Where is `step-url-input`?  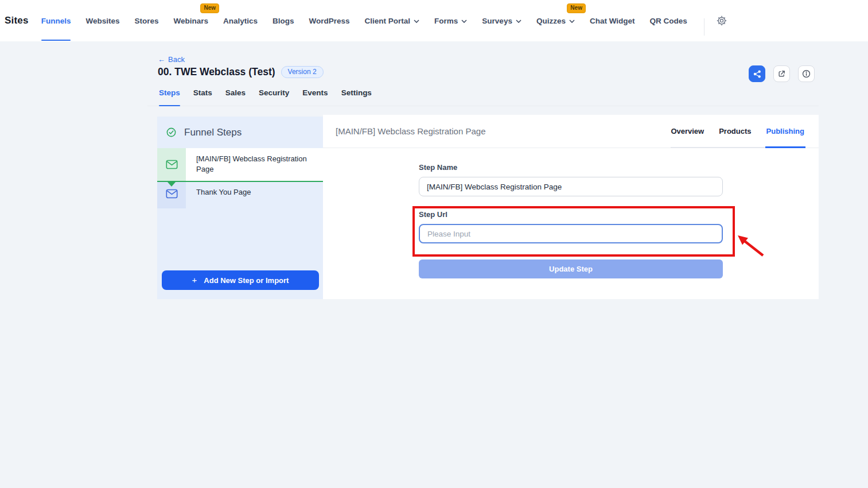 step-url-input is located at coordinates (571, 234).